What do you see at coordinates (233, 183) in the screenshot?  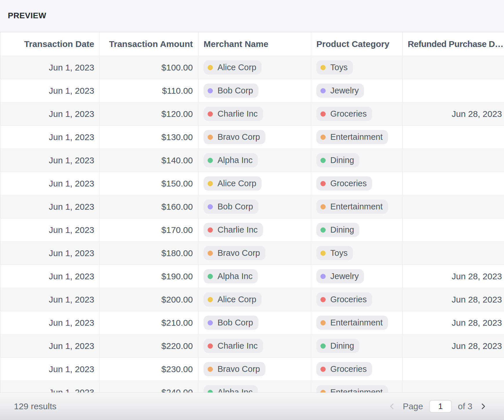 I see `merchant-name-pill: Alice Corp` at bounding box center [233, 183].